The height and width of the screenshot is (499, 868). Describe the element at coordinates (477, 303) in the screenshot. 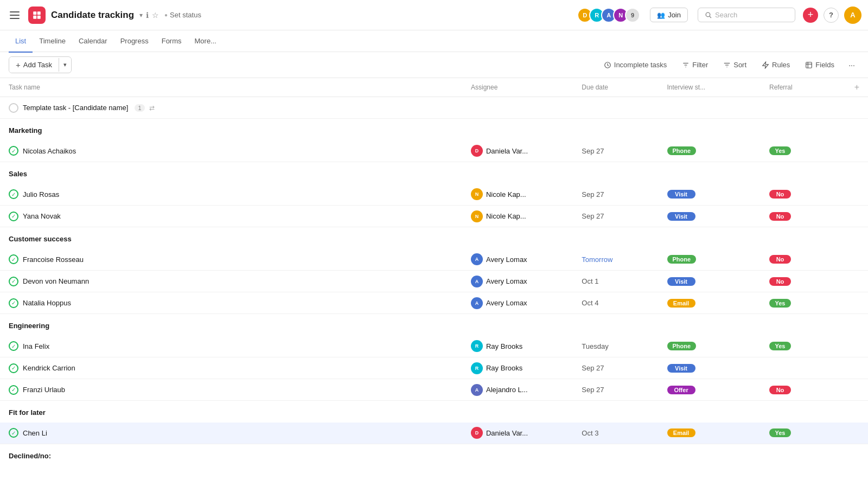

I see `assignee-avatar: A` at that location.